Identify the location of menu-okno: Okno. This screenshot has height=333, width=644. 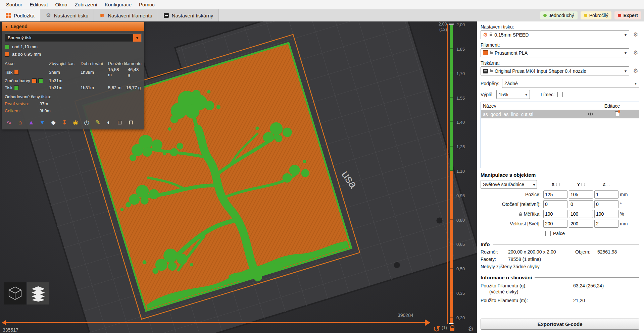
(61, 5).